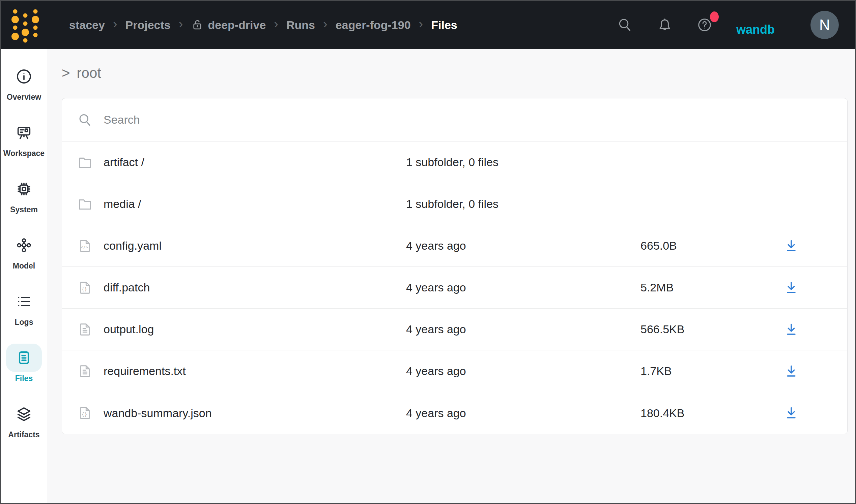 This screenshot has height=504, width=856. What do you see at coordinates (24, 414) in the screenshot?
I see `layers-icon` at bounding box center [24, 414].